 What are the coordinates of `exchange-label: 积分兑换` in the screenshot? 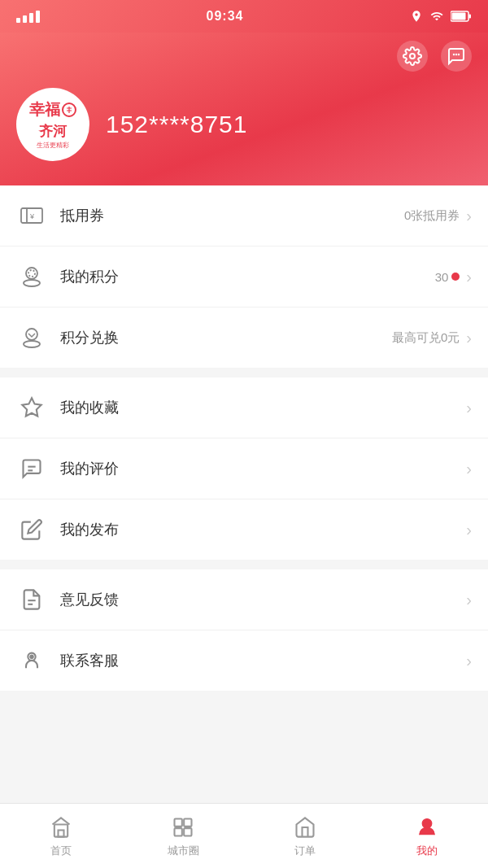 It's located at (226, 338).